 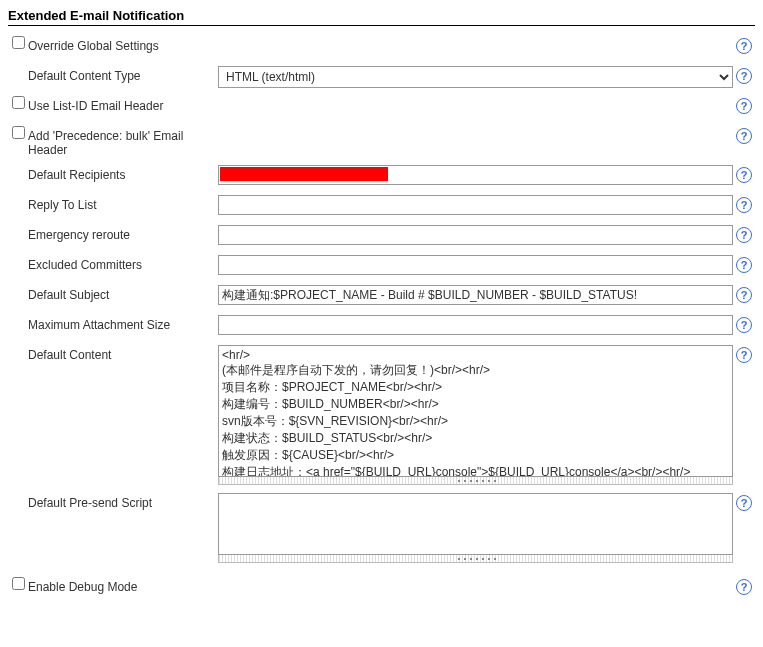 What do you see at coordinates (123, 44) in the screenshot?
I see `override-global-label: Override Global Settings` at bounding box center [123, 44].